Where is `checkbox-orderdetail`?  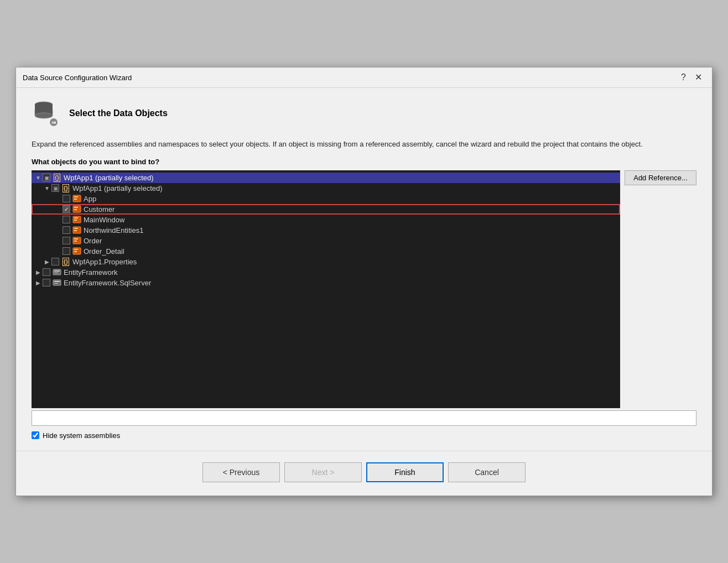
checkbox-orderdetail is located at coordinates (66, 251).